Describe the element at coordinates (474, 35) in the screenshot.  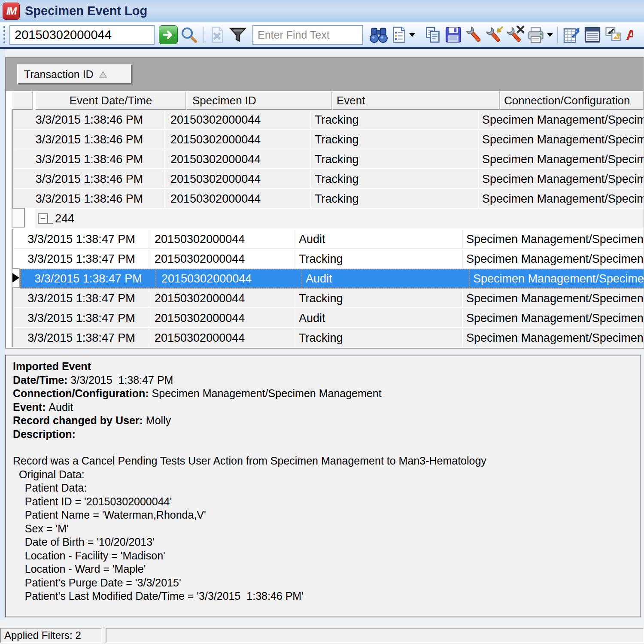
I see `configure-wrench-icon` at that location.